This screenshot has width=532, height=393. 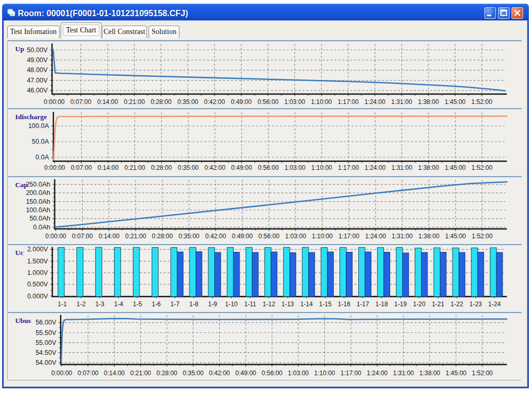 What do you see at coordinates (325, 304) in the screenshot?
I see `svg-text: 1-15` at bounding box center [325, 304].